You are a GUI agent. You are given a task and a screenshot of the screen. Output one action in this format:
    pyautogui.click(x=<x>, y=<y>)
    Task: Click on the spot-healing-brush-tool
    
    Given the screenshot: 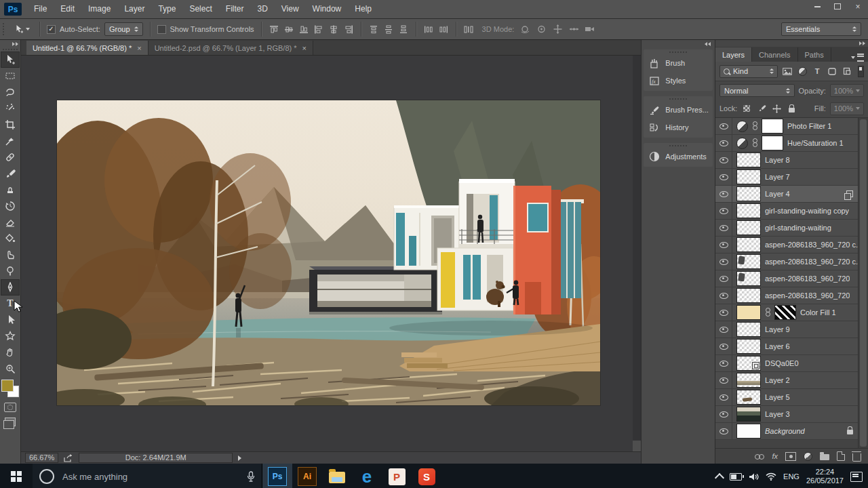 What is the action you would take?
    pyautogui.click(x=10, y=157)
    